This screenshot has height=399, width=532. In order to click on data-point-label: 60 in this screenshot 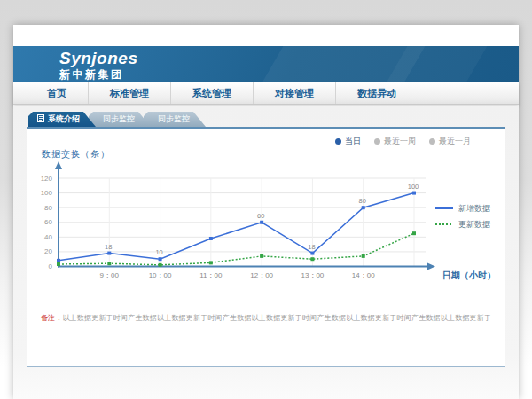, I will do `click(261, 216)`.